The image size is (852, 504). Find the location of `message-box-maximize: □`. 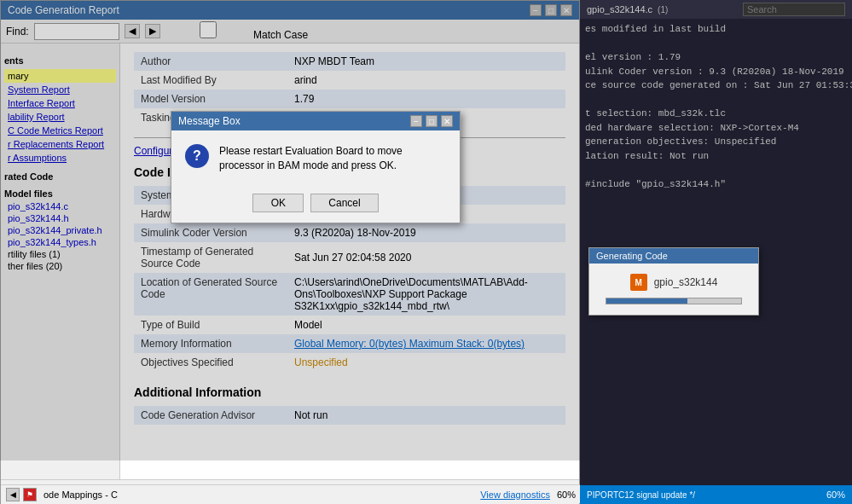

message-box-maximize: □ is located at coordinates (432, 121).